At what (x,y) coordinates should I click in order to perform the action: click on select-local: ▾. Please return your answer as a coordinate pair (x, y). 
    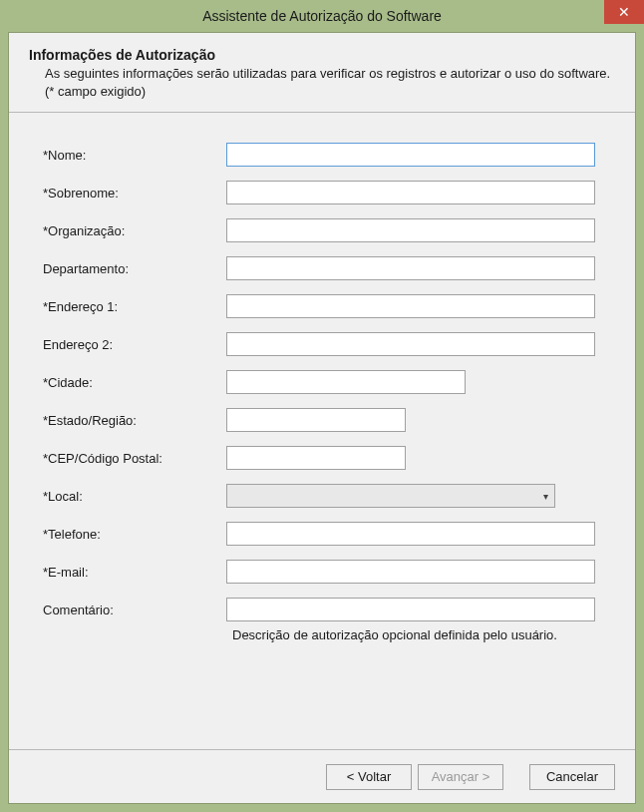
    Looking at the image, I should click on (391, 496).